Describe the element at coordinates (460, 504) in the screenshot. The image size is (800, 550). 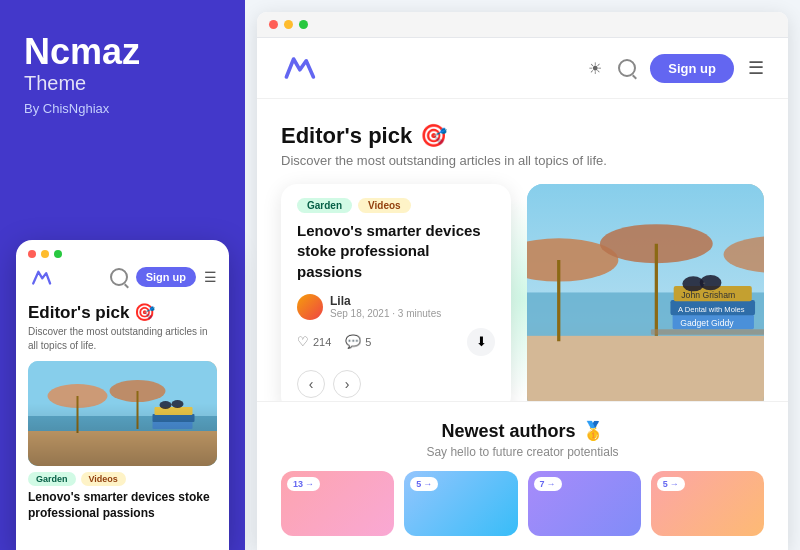
I see `author-card-2: 5 →` at that location.